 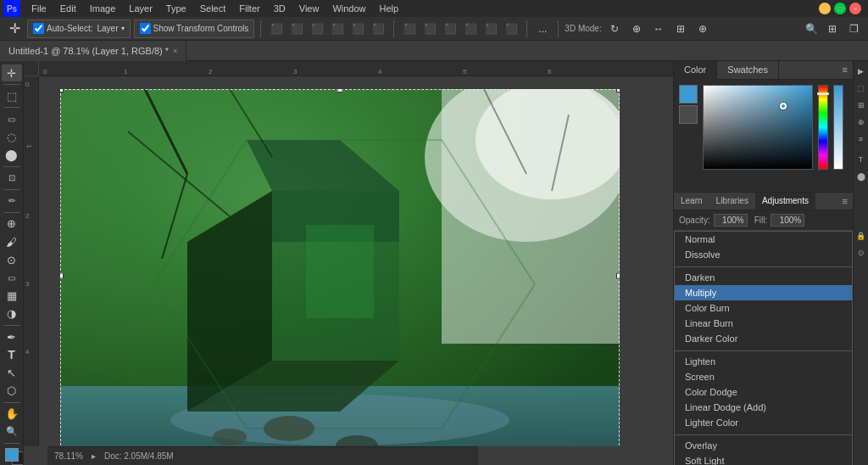 What do you see at coordinates (12, 73) in the screenshot?
I see `move-tool-btn: ✛` at bounding box center [12, 73].